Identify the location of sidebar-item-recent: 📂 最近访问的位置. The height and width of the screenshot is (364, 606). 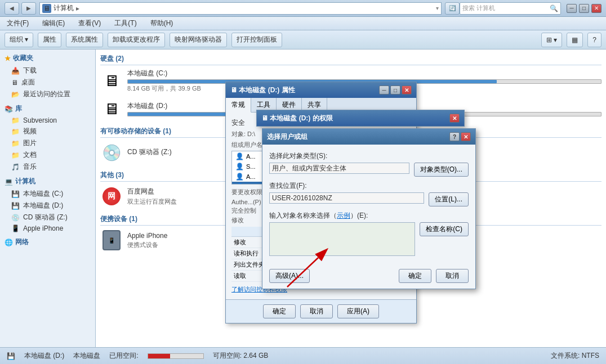
(47, 95).